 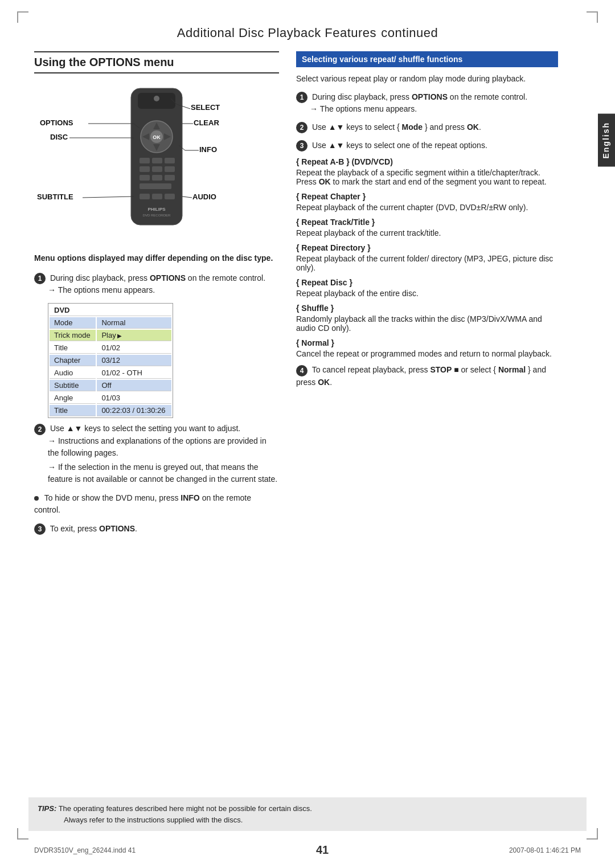 I want to click on svg-text: OK, so click(x=157, y=137).